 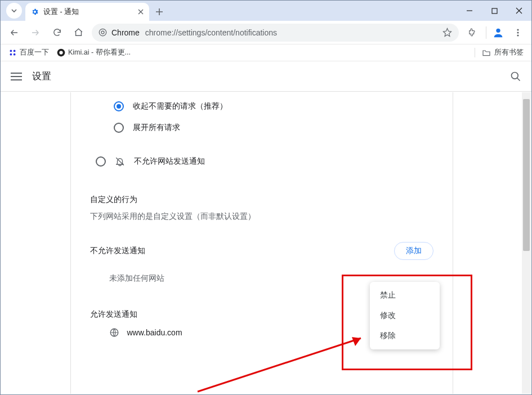 What do you see at coordinates (526, 243) in the screenshot?
I see `scrollbar-track` at bounding box center [526, 243].